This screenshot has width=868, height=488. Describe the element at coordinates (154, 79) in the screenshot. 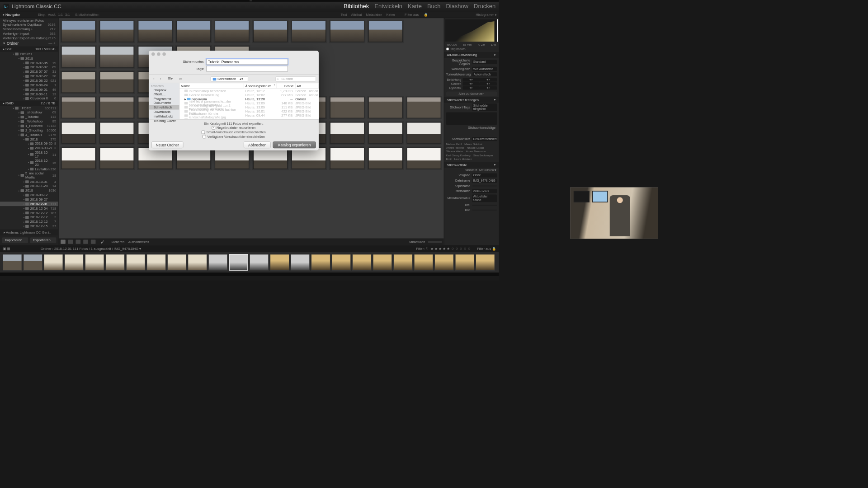

I see `nav-back-icon: ‹` at that location.